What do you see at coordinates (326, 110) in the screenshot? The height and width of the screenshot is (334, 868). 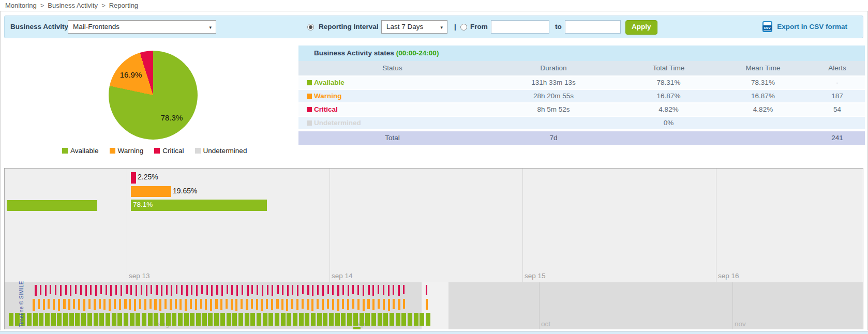 I see `status-label: Critical` at bounding box center [326, 110].